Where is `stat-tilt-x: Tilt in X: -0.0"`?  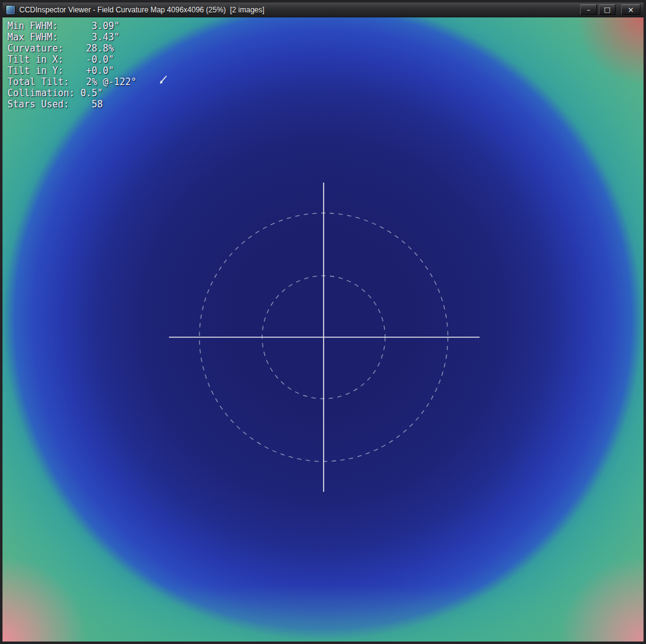 stat-tilt-x: Tilt in X: -0.0" is located at coordinates (72, 60).